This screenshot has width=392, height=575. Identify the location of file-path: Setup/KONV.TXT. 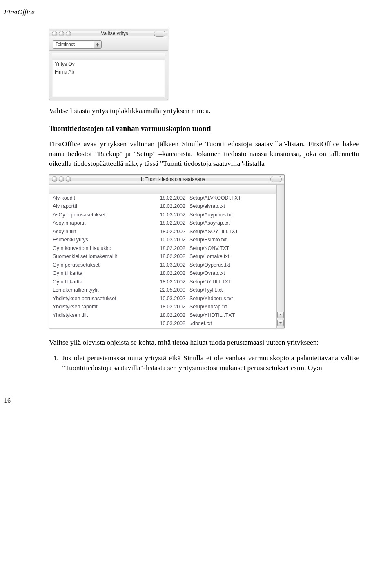
(231, 248).